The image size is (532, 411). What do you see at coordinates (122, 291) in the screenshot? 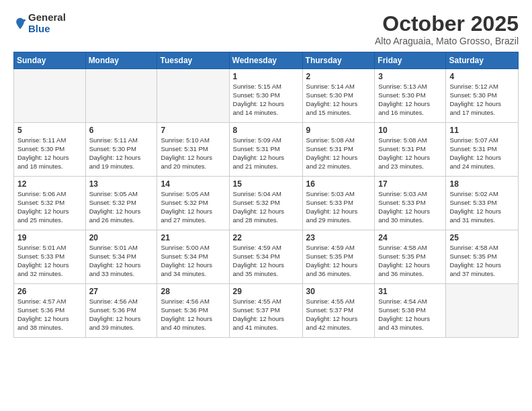
I see `day-number: 27` at bounding box center [122, 291].